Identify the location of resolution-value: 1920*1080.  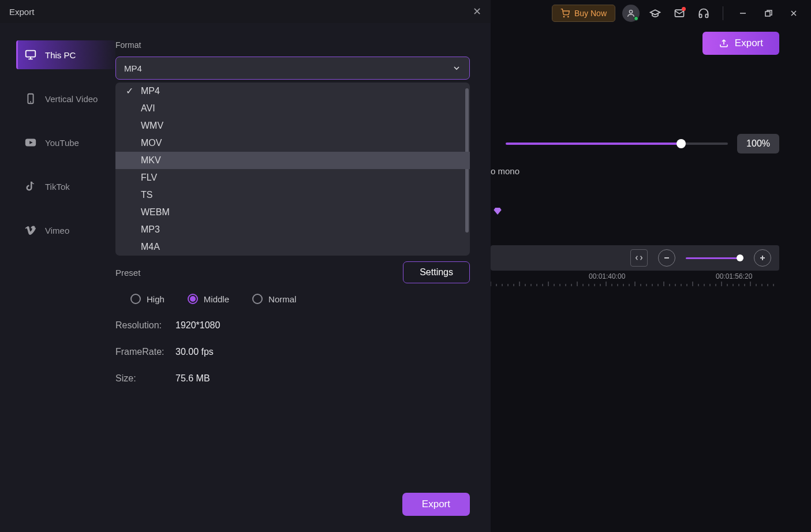
(197, 325).